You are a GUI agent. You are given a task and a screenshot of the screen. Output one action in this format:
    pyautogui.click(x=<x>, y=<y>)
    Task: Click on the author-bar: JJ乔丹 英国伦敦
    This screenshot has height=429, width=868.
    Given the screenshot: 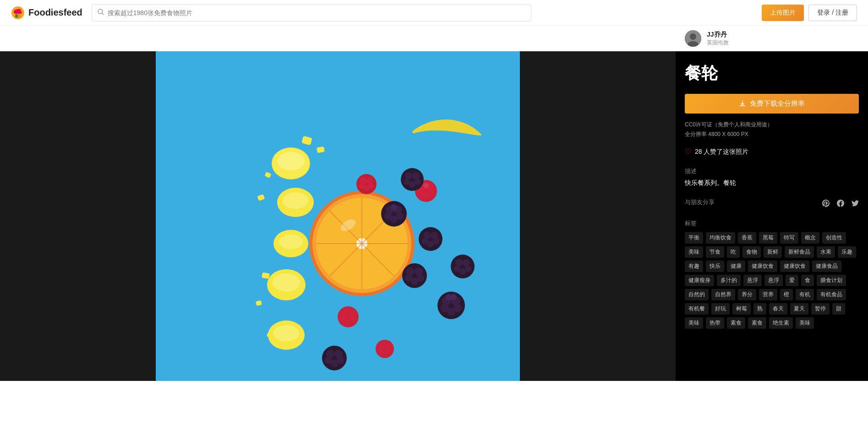 What is the action you would take?
    pyautogui.click(x=772, y=38)
    